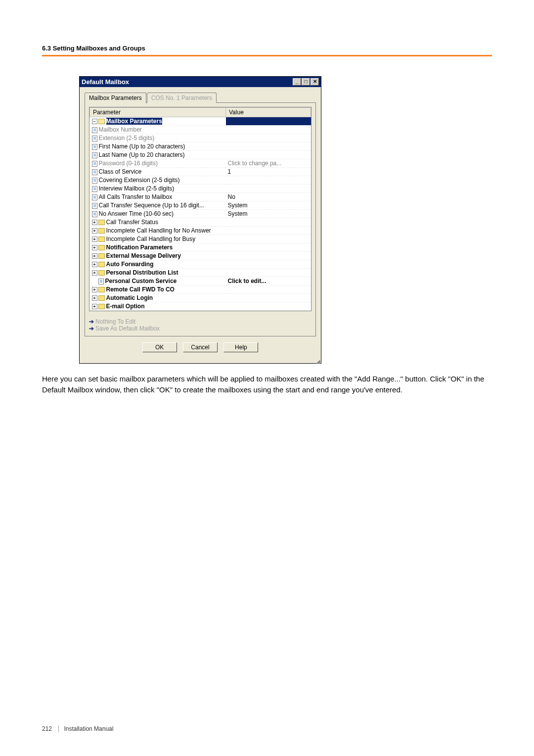  I want to click on label: Class of Service, so click(121, 172).